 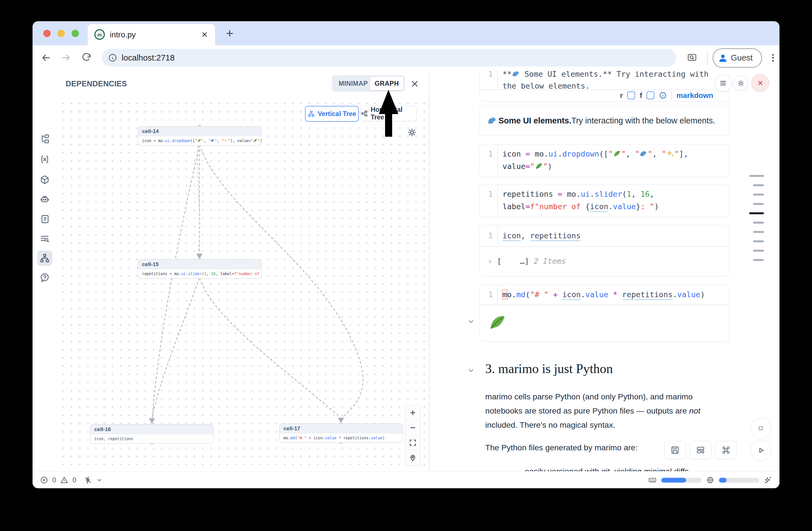 I want to click on sidebar-item-ai-chat, so click(x=45, y=199).